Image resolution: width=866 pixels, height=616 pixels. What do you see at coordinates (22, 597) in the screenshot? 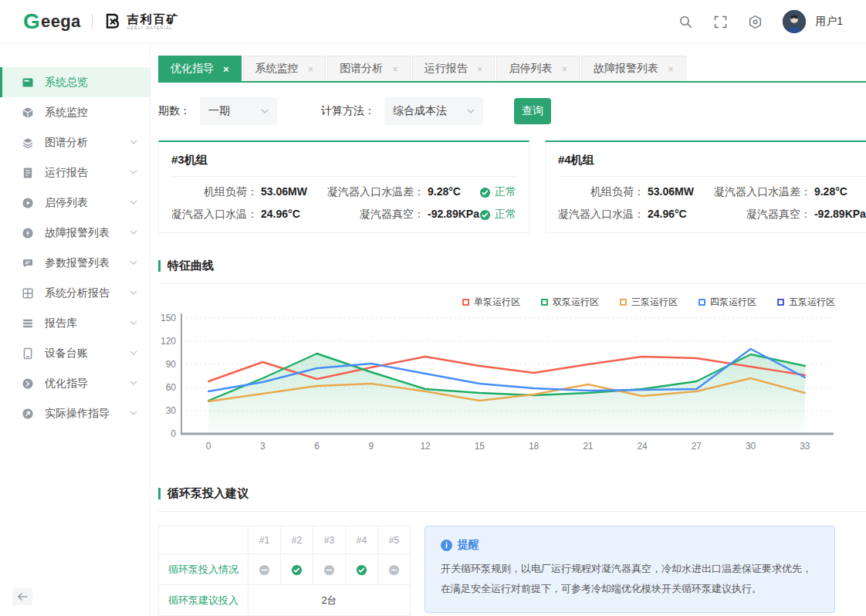
I see `sidebar-collapse-button` at bounding box center [22, 597].